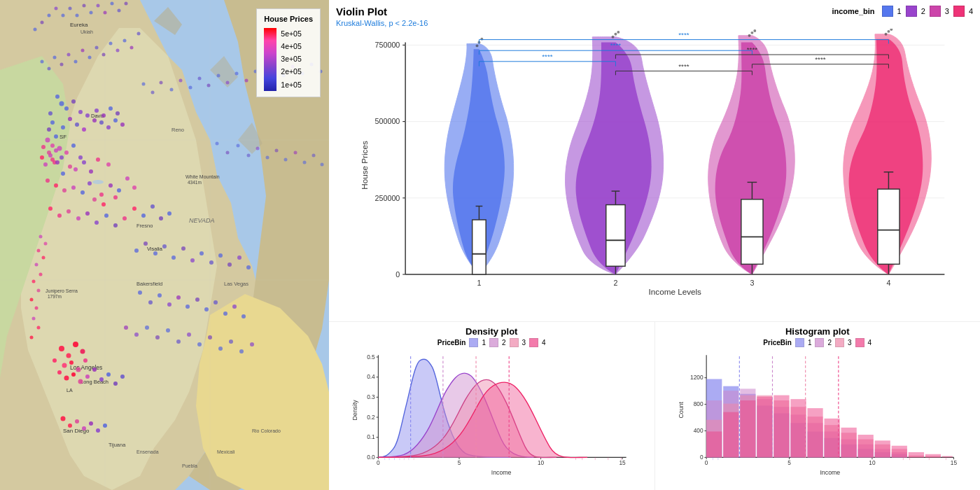 This screenshot has height=490, width=980. I want to click on svg-text: 0.1, so click(371, 438).